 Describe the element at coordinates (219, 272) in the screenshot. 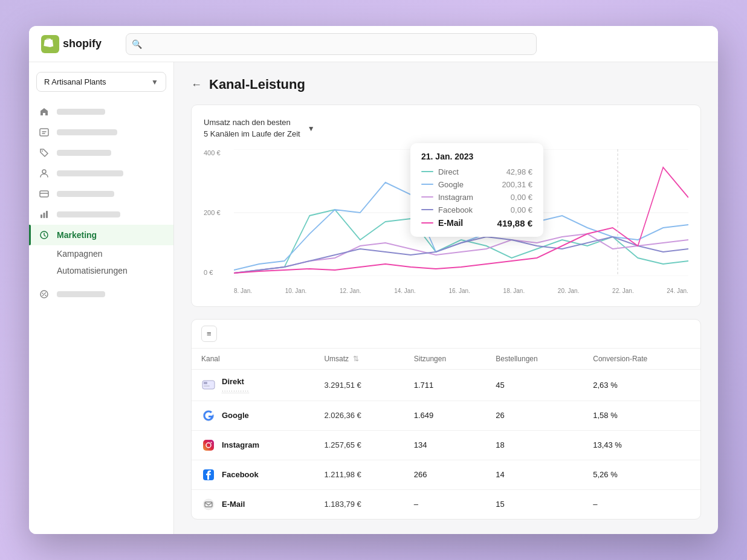

I see `y-label-0: 0 €` at that location.